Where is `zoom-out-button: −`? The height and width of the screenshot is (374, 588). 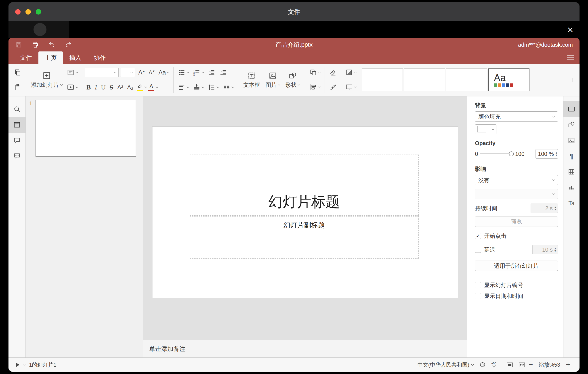 zoom-out-button: − is located at coordinates (531, 365).